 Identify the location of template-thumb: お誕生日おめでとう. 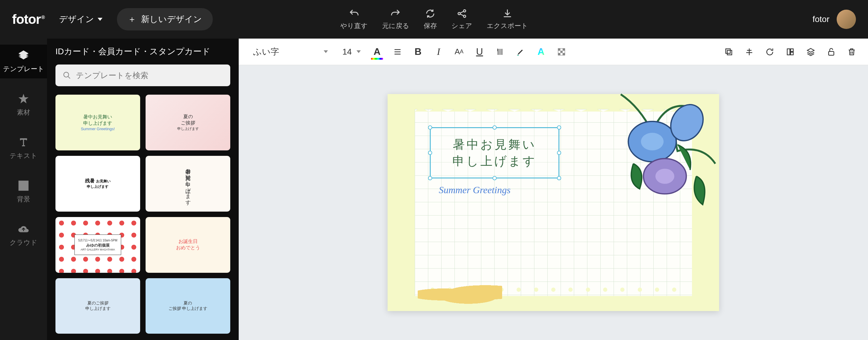
(188, 245).